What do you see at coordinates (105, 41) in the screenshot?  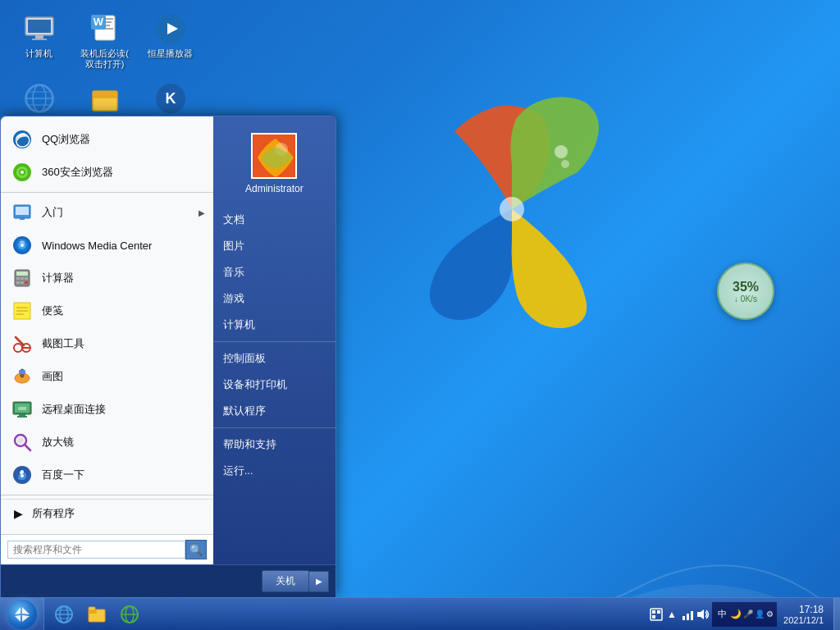 I see `desktop-icon-install-guide: W 装机后必读(双击打开)` at bounding box center [105, 41].